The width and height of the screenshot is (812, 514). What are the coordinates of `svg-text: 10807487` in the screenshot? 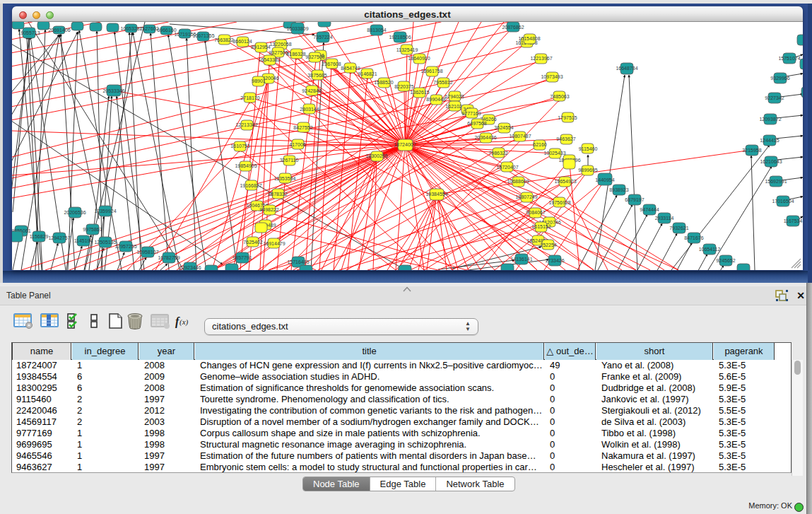 It's located at (520, 136).